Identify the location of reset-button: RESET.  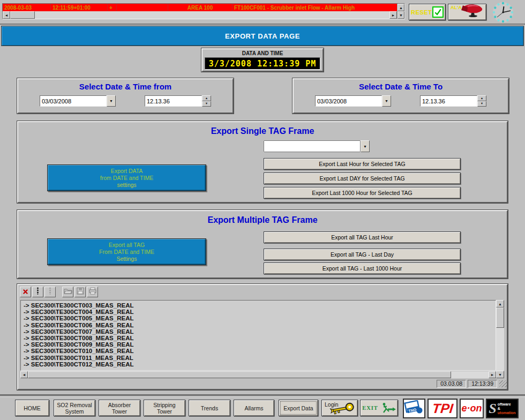
(428, 12).